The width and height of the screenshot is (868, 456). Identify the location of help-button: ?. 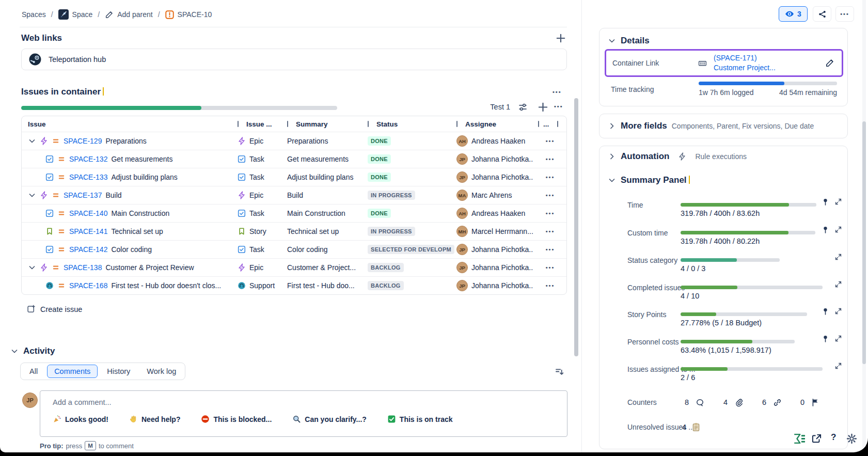
(833, 437).